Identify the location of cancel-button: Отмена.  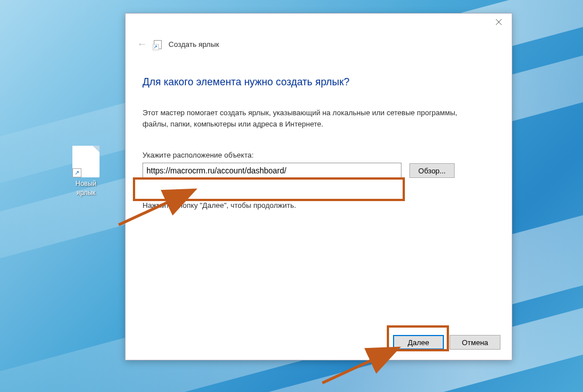
(475, 342).